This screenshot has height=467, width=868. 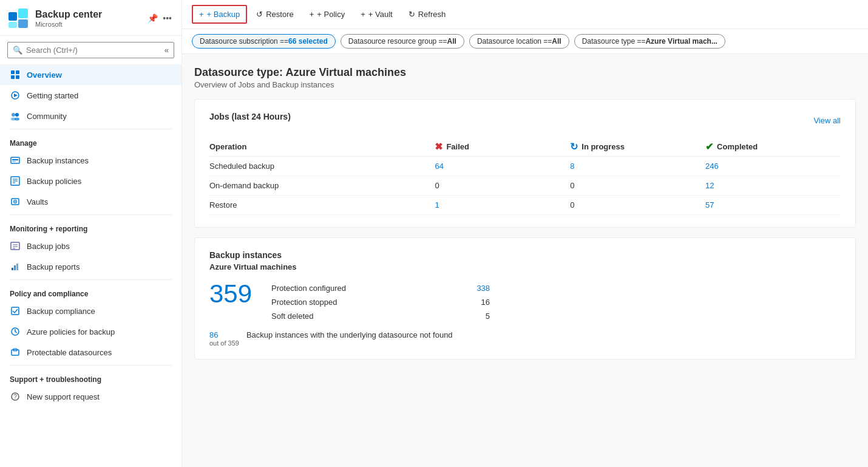 What do you see at coordinates (91, 129) in the screenshot?
I see `divider-manage` at bounding box center [91, 129].